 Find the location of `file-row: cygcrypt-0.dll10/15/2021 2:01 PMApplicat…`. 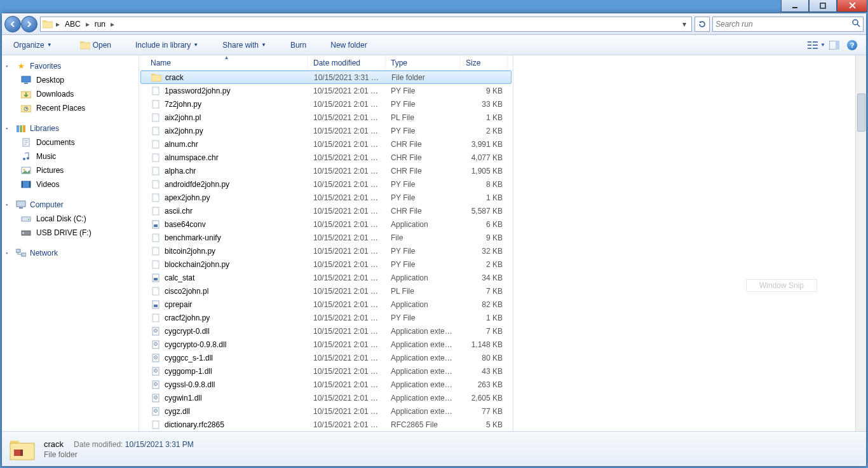

file-row: cygcrypt-0.dll10/15/2021 2:01 PMApplicat… is located at coordinates (326, 331).